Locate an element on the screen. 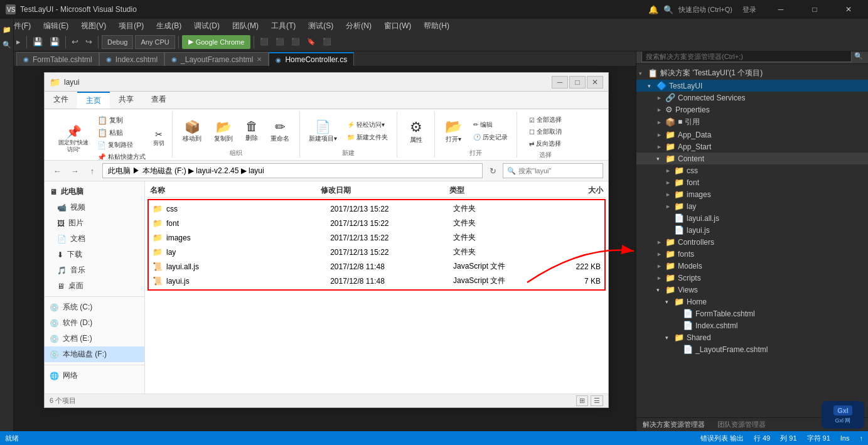  address-refresh-btn: ↻ is located at coordinates (493, 171).